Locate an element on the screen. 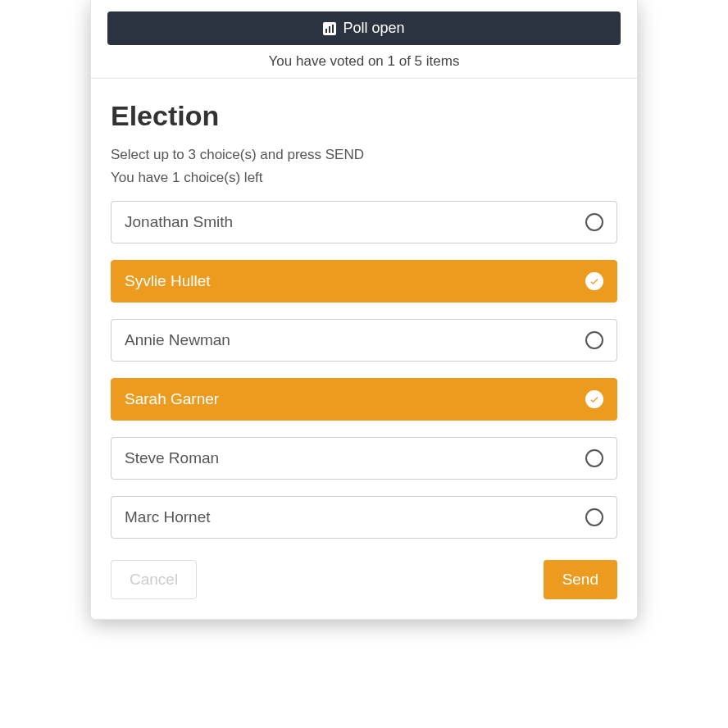  bar-chart-icon is located at coordinates (330, 29).